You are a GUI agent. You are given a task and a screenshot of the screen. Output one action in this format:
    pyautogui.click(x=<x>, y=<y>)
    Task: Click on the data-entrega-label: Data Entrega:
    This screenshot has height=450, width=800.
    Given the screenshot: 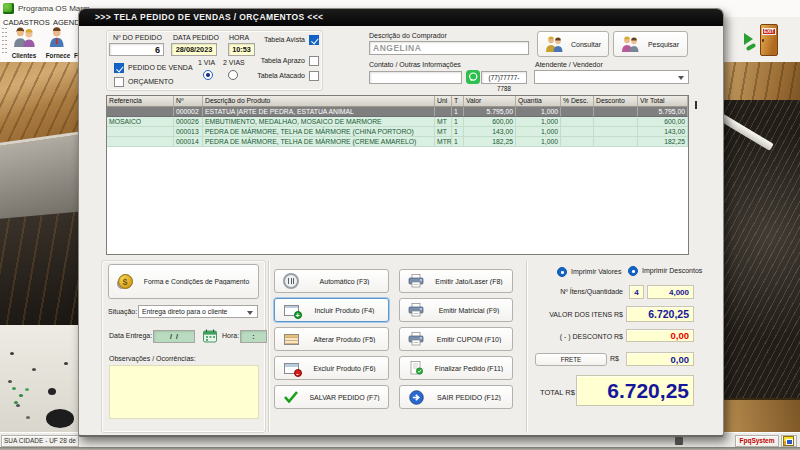 What is the action you would take?
    pyautogui.click(x=130, y=336)
    